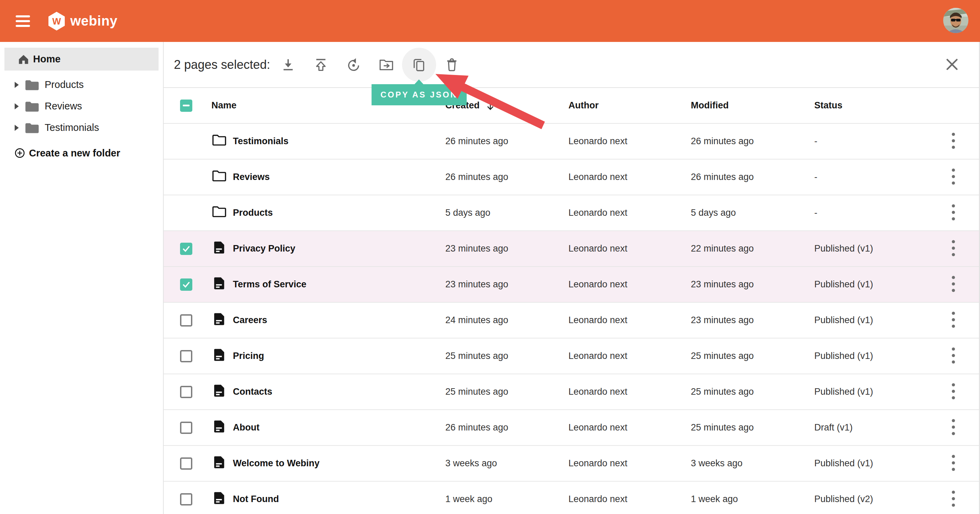 This screenshot has height=514, width=980. What do you see at coordinates (752, 499) in the screenshot?
I see `row-modified: 1 week ago` at bounding box center [752, 499].